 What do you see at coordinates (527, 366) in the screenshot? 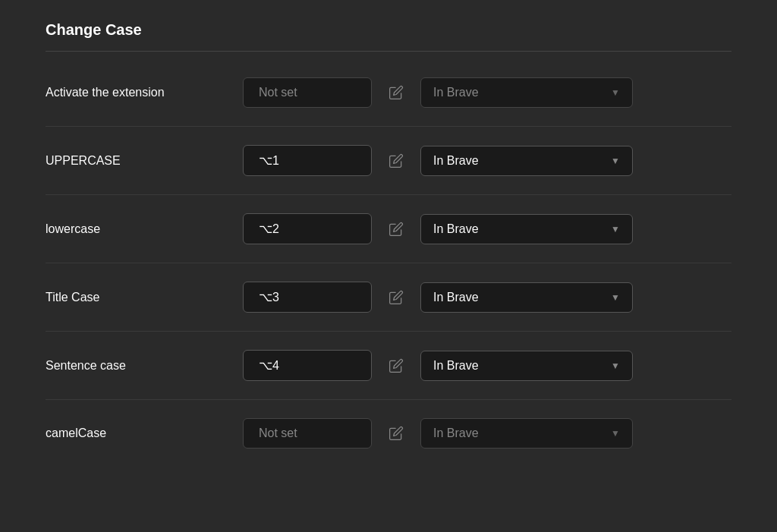
I see `dropdown-sentence-case: In Brave▼` at bounding box center [527, 366].